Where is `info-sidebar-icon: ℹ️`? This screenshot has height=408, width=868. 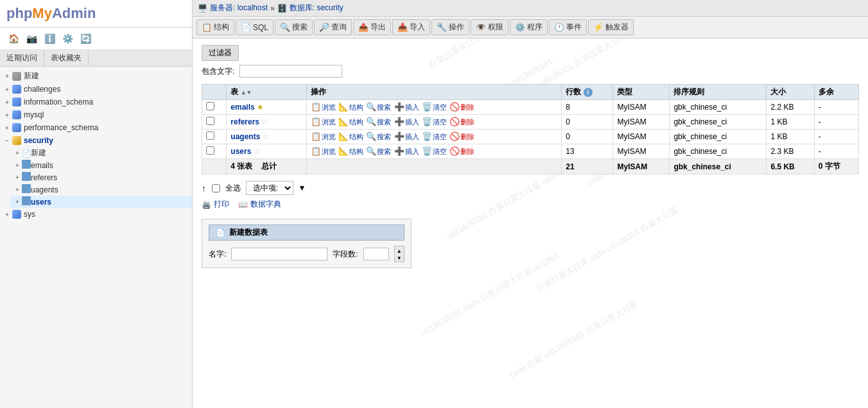
info-sidebar-icon: ℹ️ is located at coordinates (49, 38).